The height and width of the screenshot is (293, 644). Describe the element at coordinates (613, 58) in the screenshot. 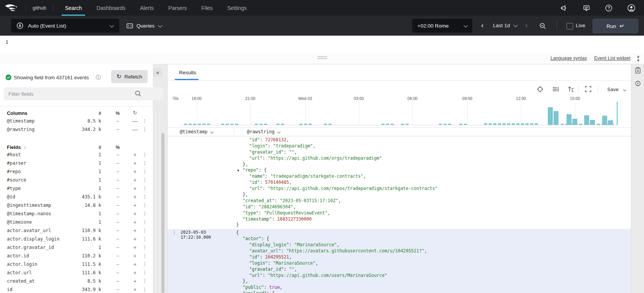

I see `event-list-widget-link: Event List widget` at that location.